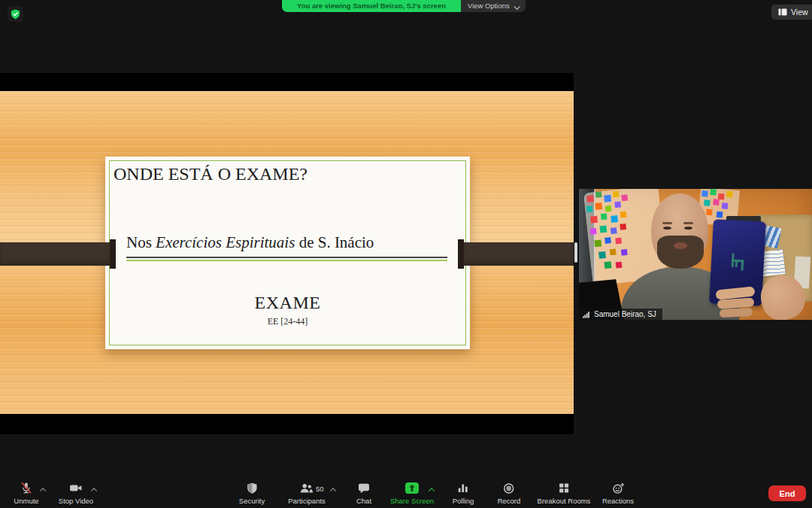  I want to click on participants-options-chevron-up-icon, so click(333, 491).